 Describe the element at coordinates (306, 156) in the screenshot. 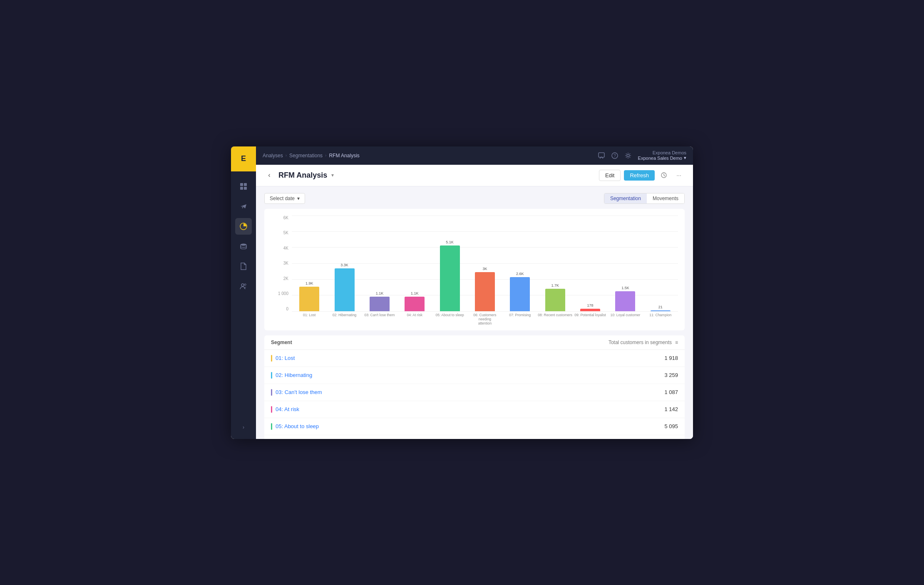

I see `breadcrumb-segmentations: Segmentations` at that location.